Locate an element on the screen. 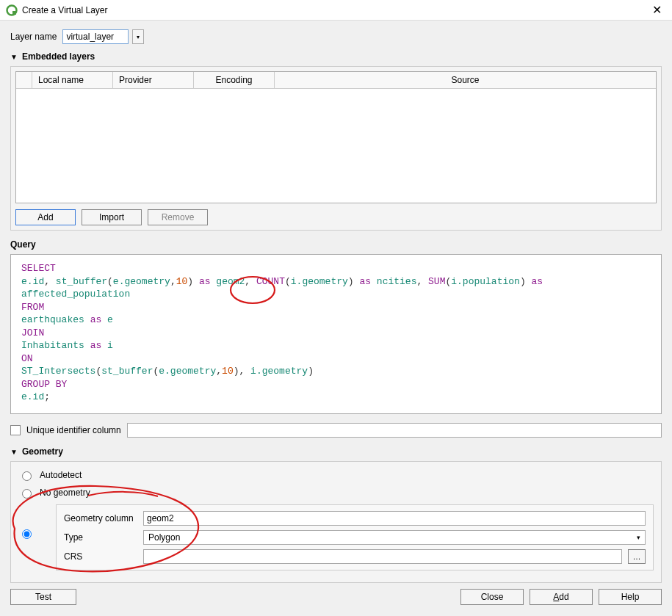  uid-label: Unique identifier column is located at coordinates (73, 430).